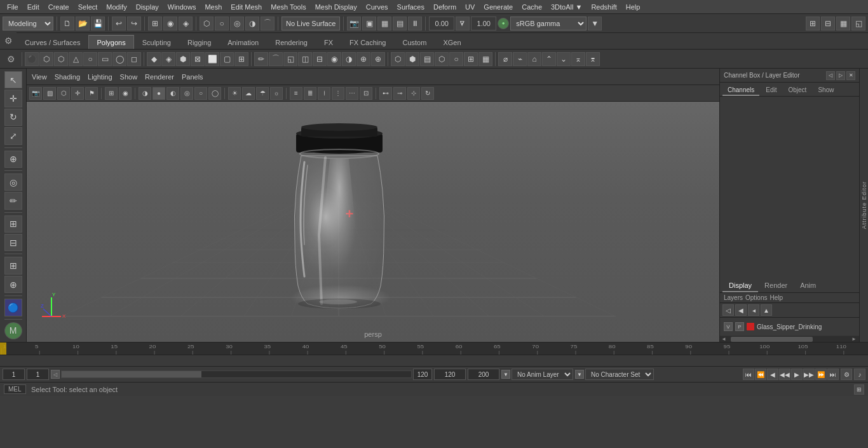 This screenshot has height=448, width=868. I want to click on layer-p-btn: P, so click(740, 327).